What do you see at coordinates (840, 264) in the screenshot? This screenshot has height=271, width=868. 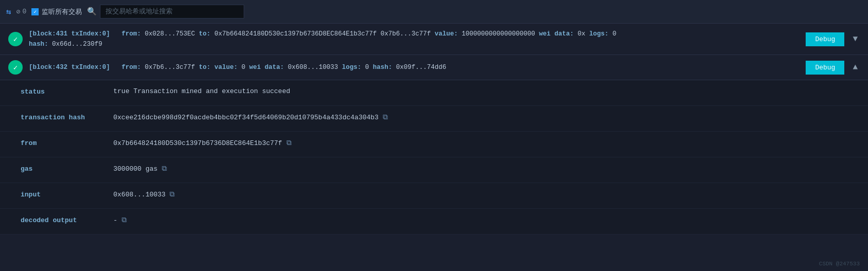 I see `watermark: CSDN @247533` at bounding box center [840, 264].